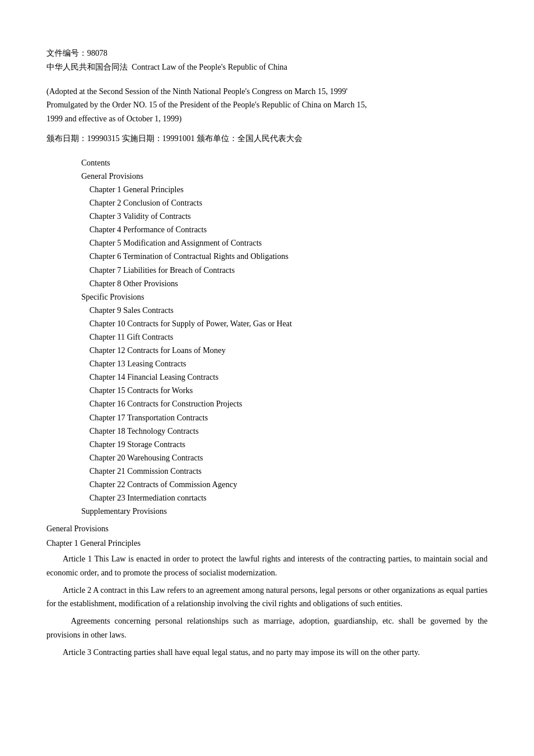  I want to click on body-general-provisions-label: General Provisions, so click(267, 529).